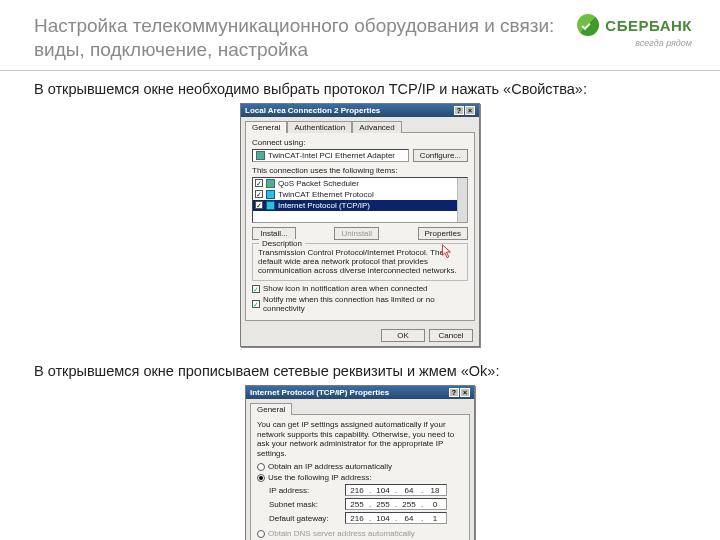 The height and width of the screenshot is (540, 720). I want to click on list-item: ✓TwinCAT Ethernet Protocol, so click(360, 194).